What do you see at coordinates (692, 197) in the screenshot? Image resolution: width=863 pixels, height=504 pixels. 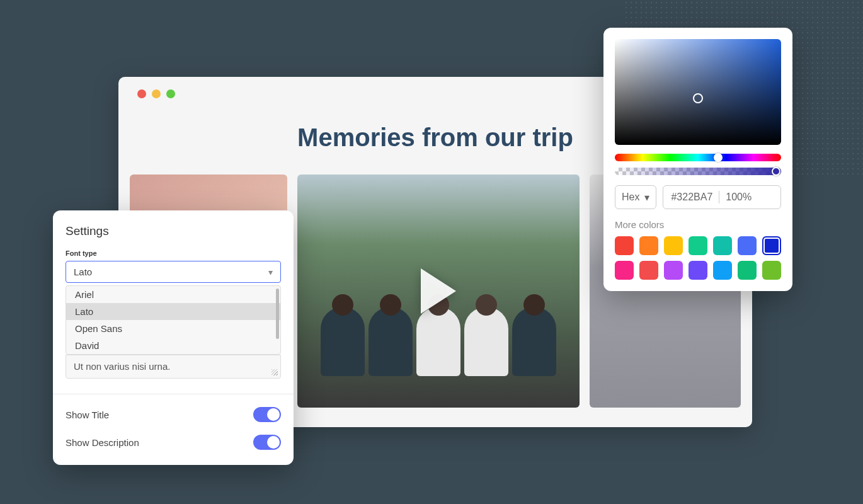 I see `hex-value: #322BA7` at bounding box center [692, 197].